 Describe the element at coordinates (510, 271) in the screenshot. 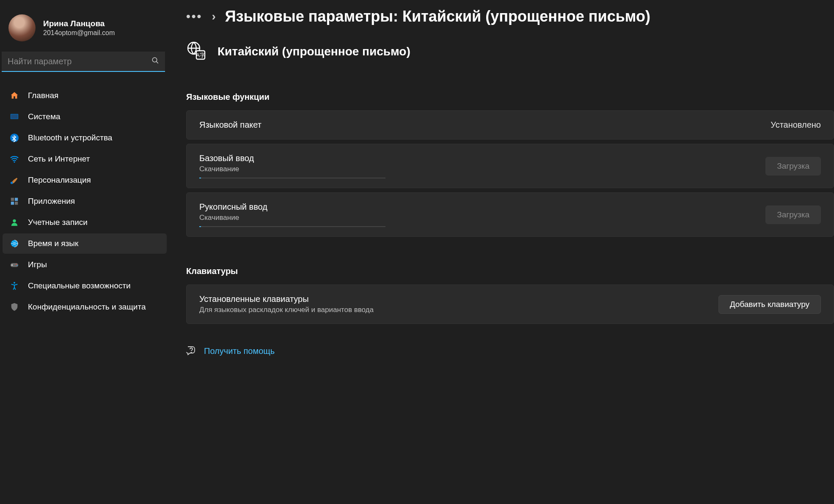

I see `section-keyboards-title: Клавиатуры` at that location.